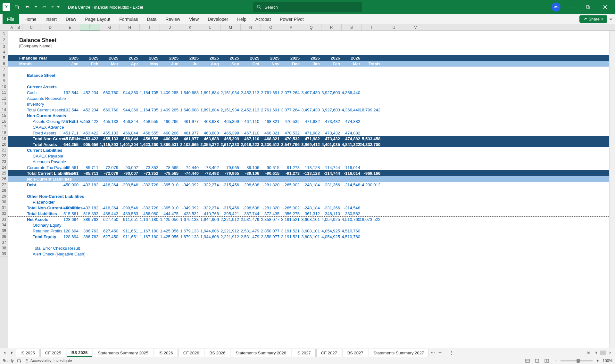  What do you see at coordinates (191, 353) in the screenshot?
I see `sheet-tab-cf-2026: CF 2026` at bounding box center [191, 353].